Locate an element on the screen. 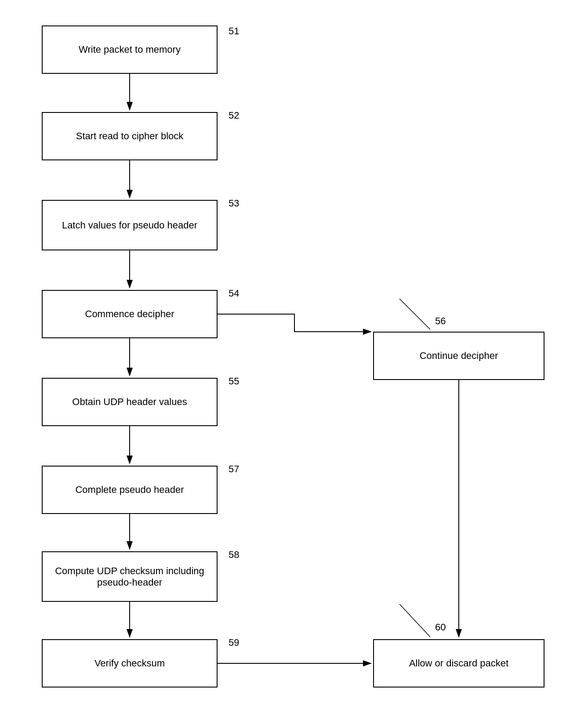  ref-59: 59 is located at coordinates (234, 643).